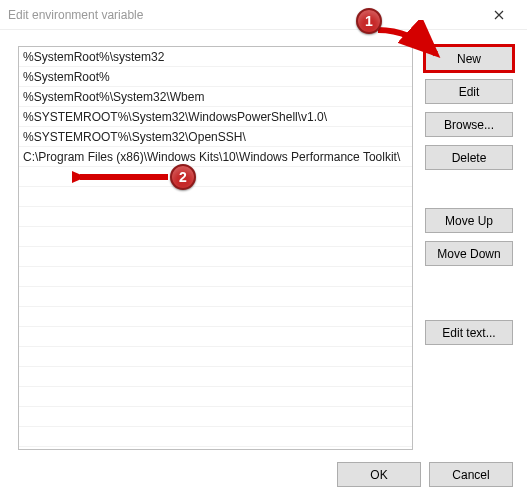 The height and width of the screenshot is (501, 527). Describe the element at coordinates (469, 220) in the screenshot. I see `move-up-button: Move Up` at that location.